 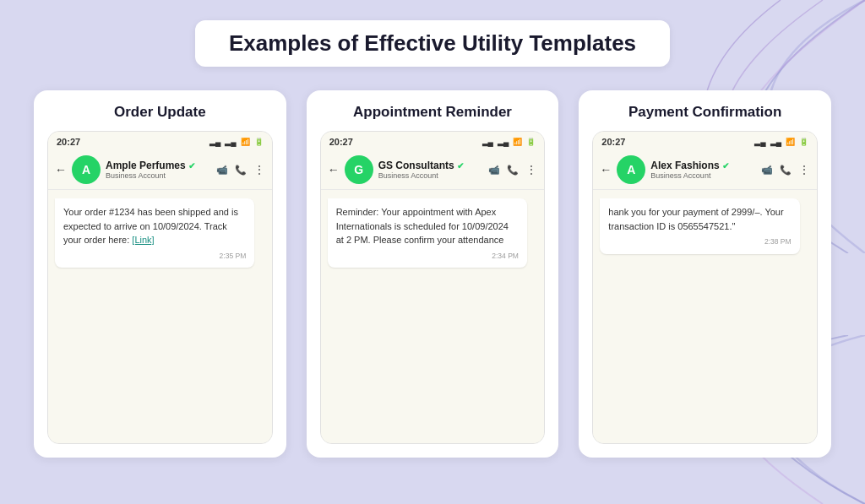 I want to click on contact-info: GS Consultants ✔ Business Account, so click(x=431, y=170).